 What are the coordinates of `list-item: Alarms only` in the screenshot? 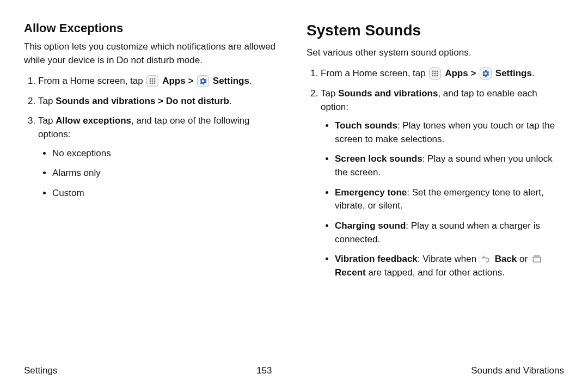 It's located at (167, 173).